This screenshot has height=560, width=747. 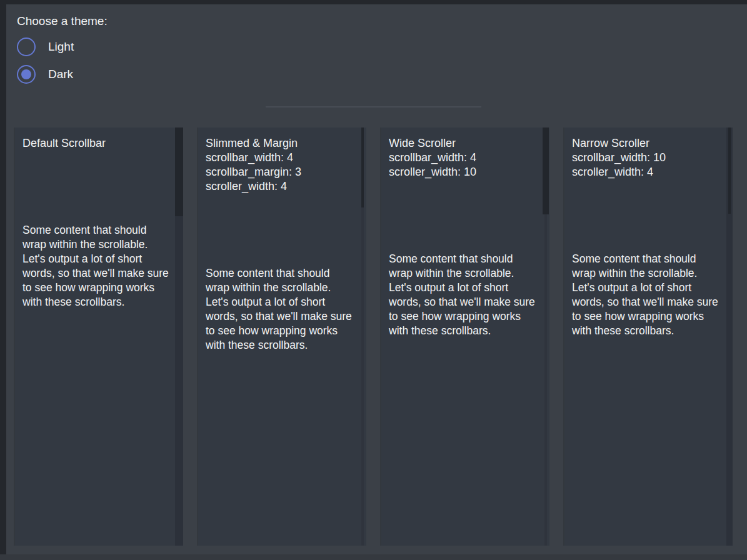 What do you see at coordinates (653, 144) in the screenshot?
I see `panel-title: Narrow Scroller` at bounding box center [653, 144].